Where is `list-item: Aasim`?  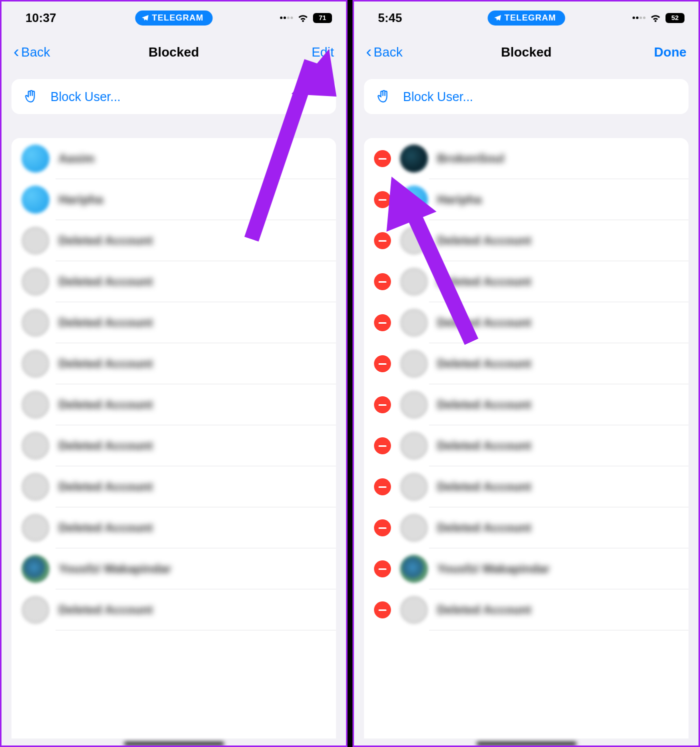
list-item: Aasim is located at coordinates (174, 159).